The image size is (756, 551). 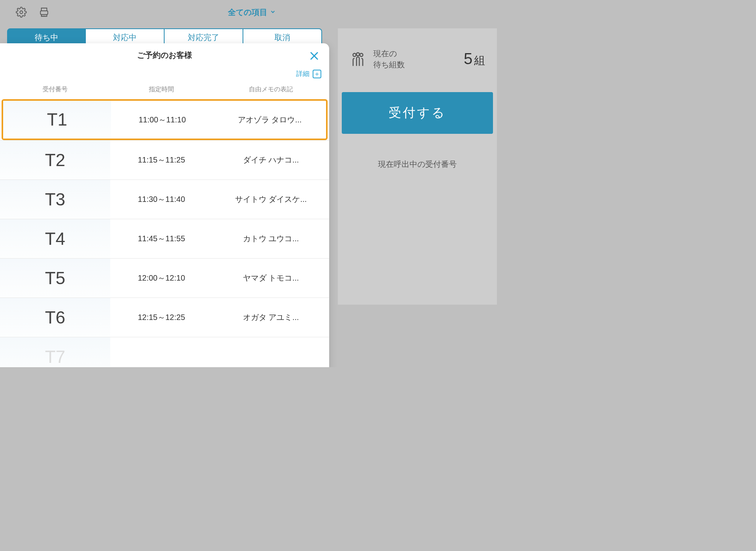 I want to click on row-time: 11:30～11:40, so click(x=161, y=199).